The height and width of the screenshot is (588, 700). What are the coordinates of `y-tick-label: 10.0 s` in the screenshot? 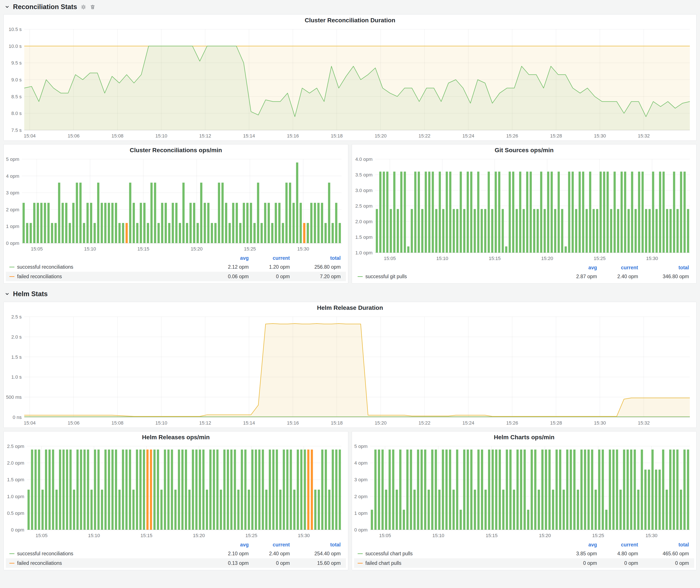 It's located at (15, 46).